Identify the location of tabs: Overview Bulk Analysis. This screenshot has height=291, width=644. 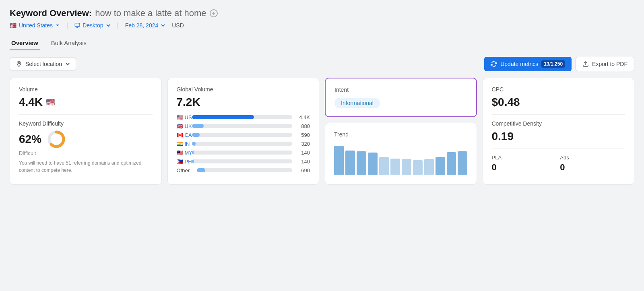
(322, 43).